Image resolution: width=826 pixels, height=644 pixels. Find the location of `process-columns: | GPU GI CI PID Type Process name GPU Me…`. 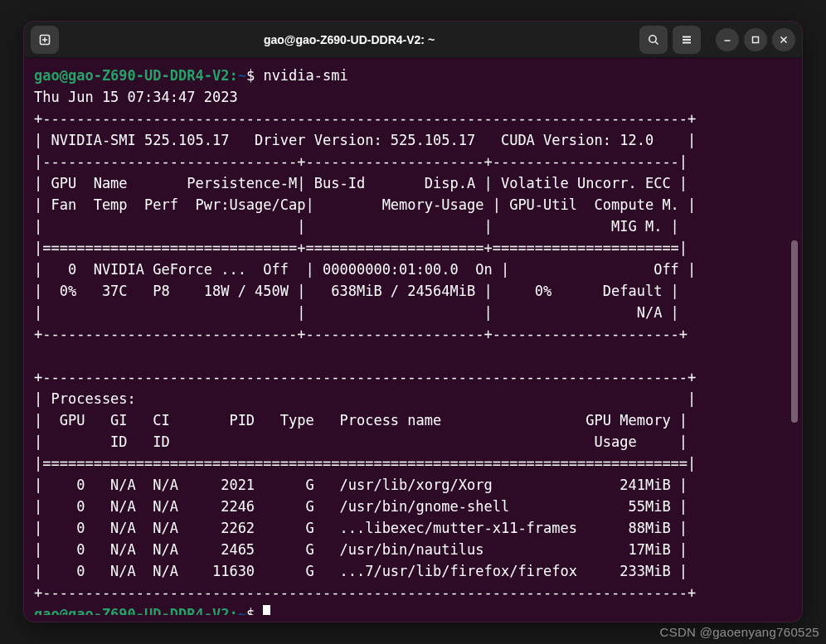

process-columns: | GPU GI CI PID Type Process name GPU Me… is located at coordinates (361, 420).